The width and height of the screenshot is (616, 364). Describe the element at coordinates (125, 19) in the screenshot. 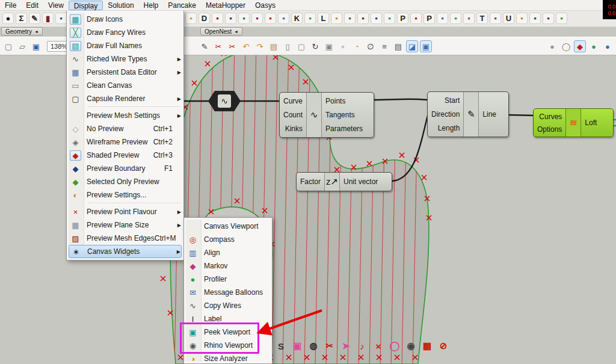

I see `menu-item-draw-icons: ▦Draw Icons` at that location.